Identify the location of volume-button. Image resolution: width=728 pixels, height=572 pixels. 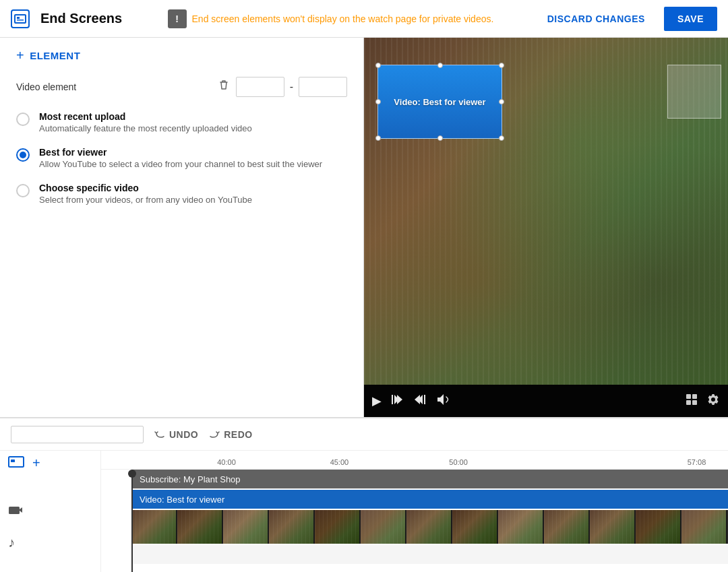
(443, 402).